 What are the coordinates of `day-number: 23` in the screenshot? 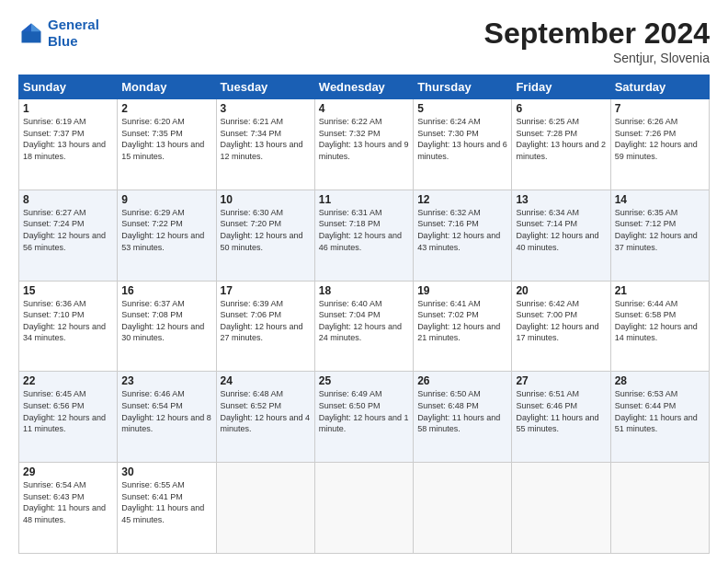 It's located at (166, 381).